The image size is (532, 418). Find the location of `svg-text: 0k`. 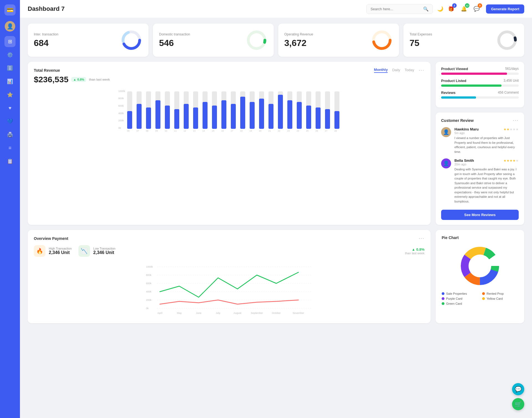

svg-text: 0k is located at coordinates (120, 128).